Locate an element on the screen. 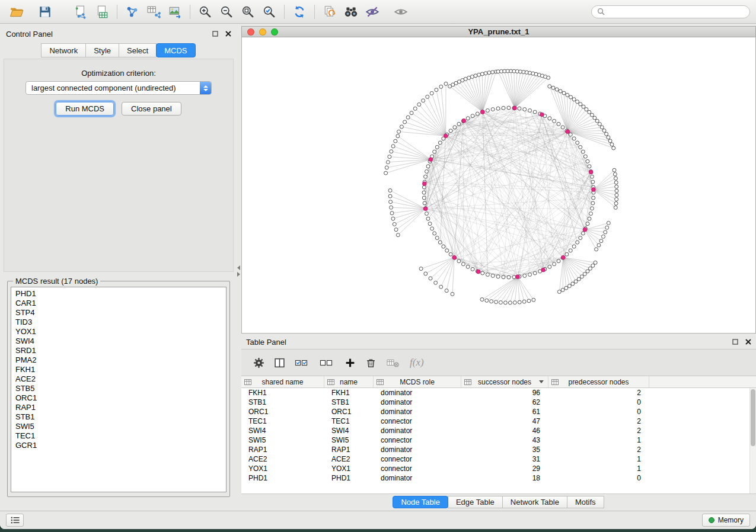 This screenshot has width=756, height=532. run-mcds-button: Run MCDS is located at coordinates (85, 109).